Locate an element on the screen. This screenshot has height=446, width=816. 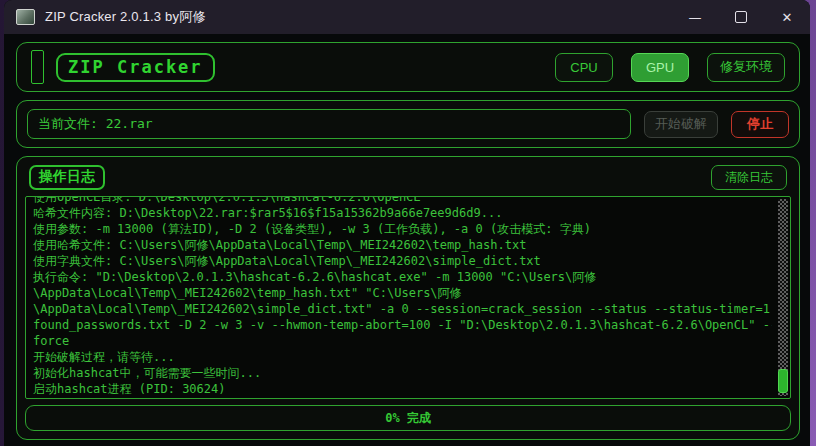
log-title-badge: 操作日志 is located at coordinates (67, 178).